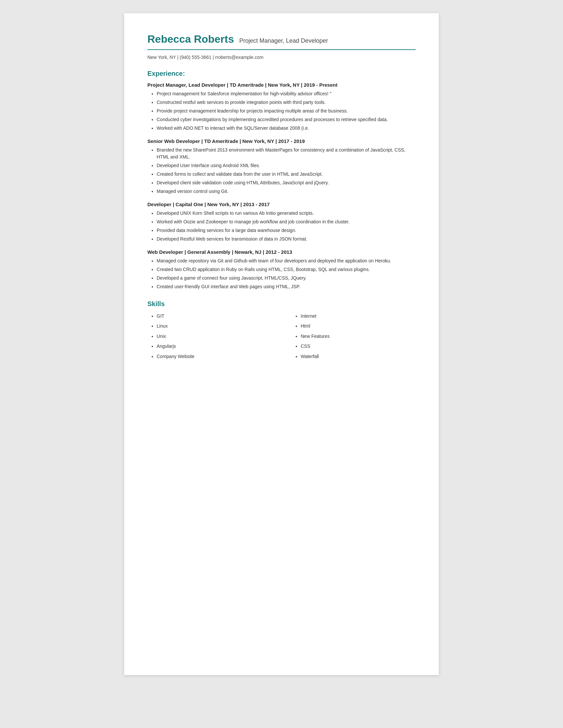  Describe the element at coordinates (354, 336) in the screenshot. I see `skills-list-right: Internet Html New Features CSS Waterfall` at that location.